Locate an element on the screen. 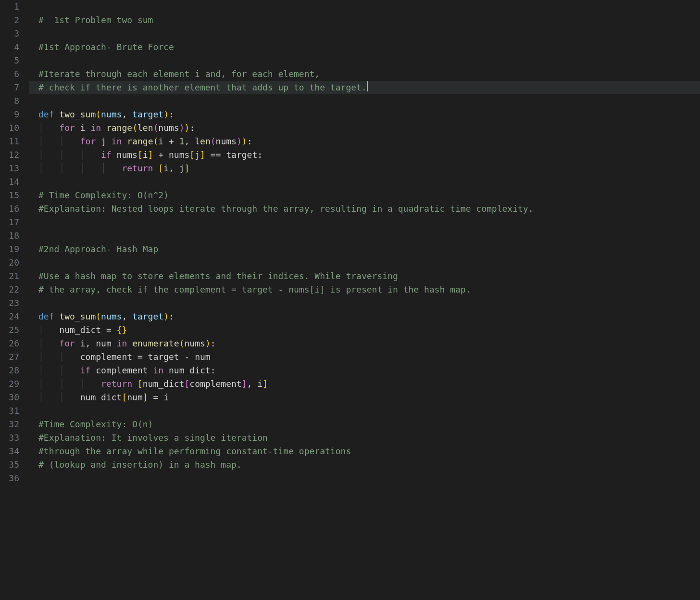  code-line: #Iterate through each element i and, for… is located at coordinates (369, 74).